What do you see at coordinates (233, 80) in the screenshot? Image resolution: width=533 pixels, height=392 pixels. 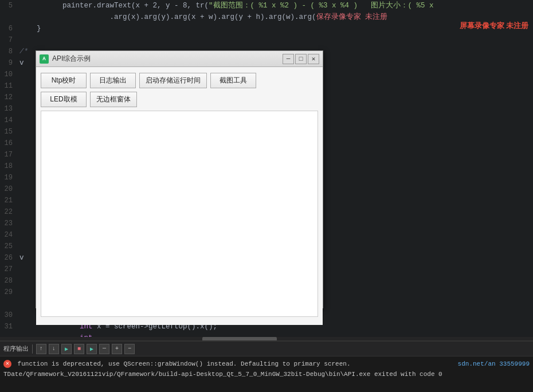 I see `screenshot-tool-button: 截图工具` at bounding box center [233, 80].